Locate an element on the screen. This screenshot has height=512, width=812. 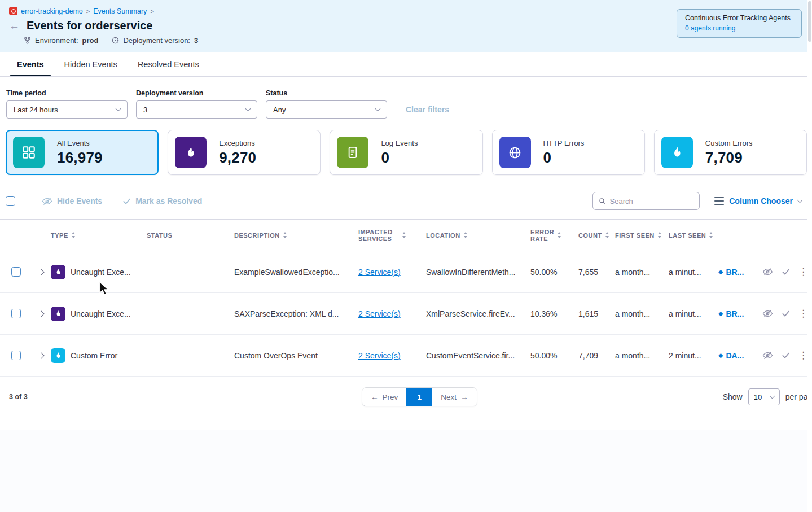
tab-hidden-events-label: Hidden Events is located at coordinates (91, 64).